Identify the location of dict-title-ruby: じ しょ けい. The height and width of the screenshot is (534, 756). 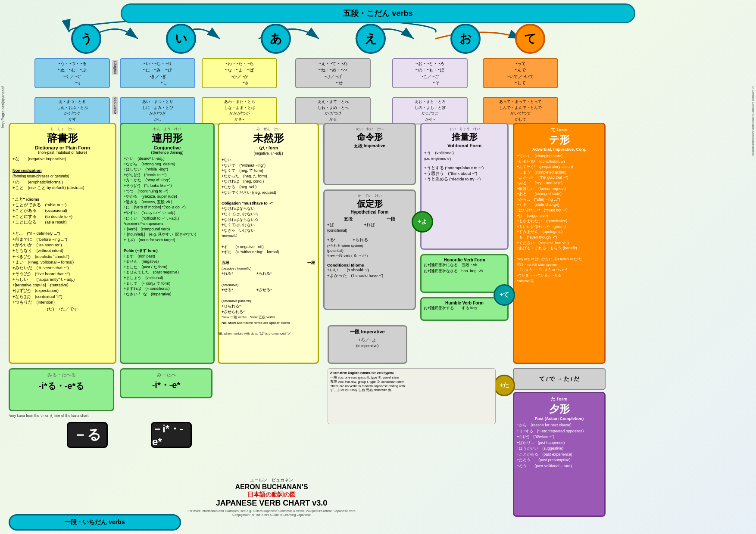
(62, 129).